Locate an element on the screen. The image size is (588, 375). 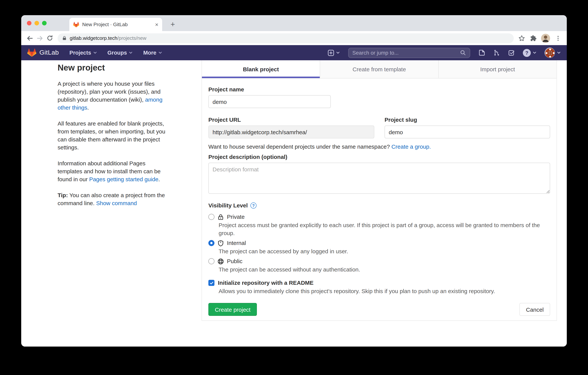
zoom-window-button is located at coordinates (44, 23).